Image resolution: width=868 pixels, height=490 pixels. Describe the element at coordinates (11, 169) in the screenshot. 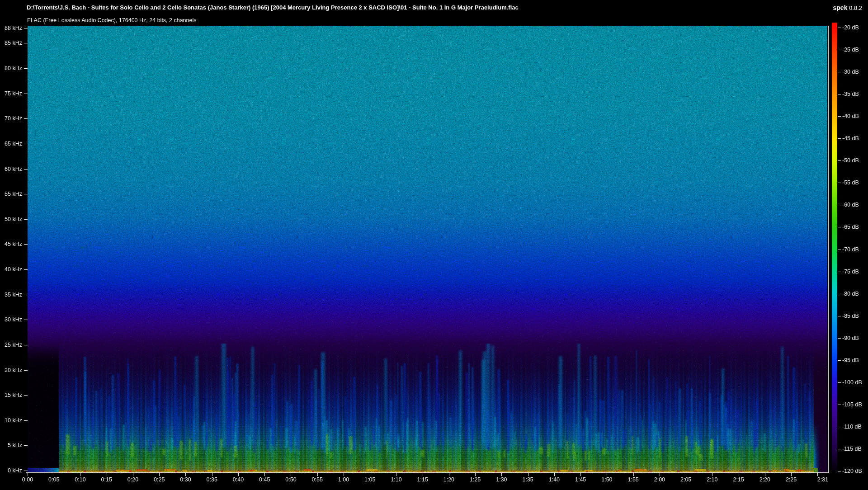

I see `freq-label: 60 kHz` at that location.